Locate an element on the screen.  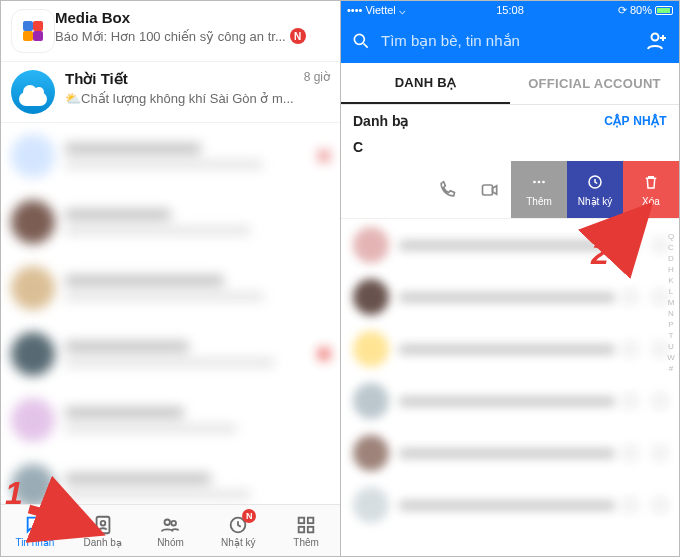
tab-label: DANH BẠ is located at coordinates (426, 82).